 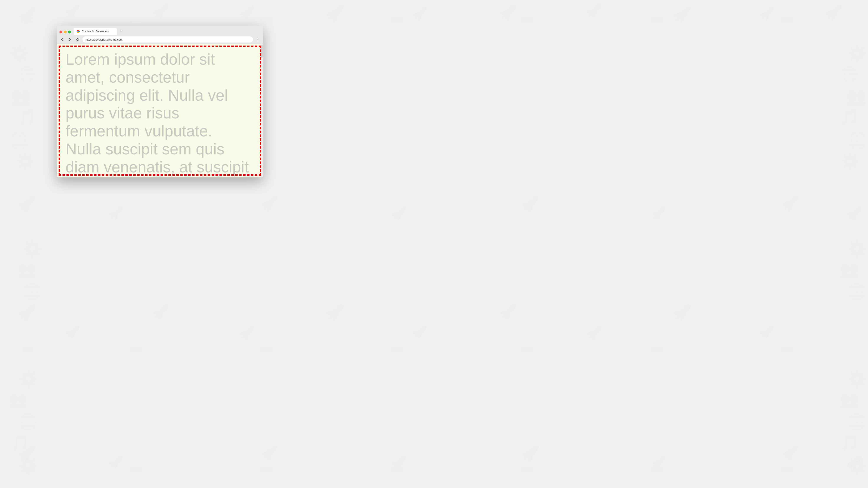 I want to click on scrollbar, so click(x=262, y=110).